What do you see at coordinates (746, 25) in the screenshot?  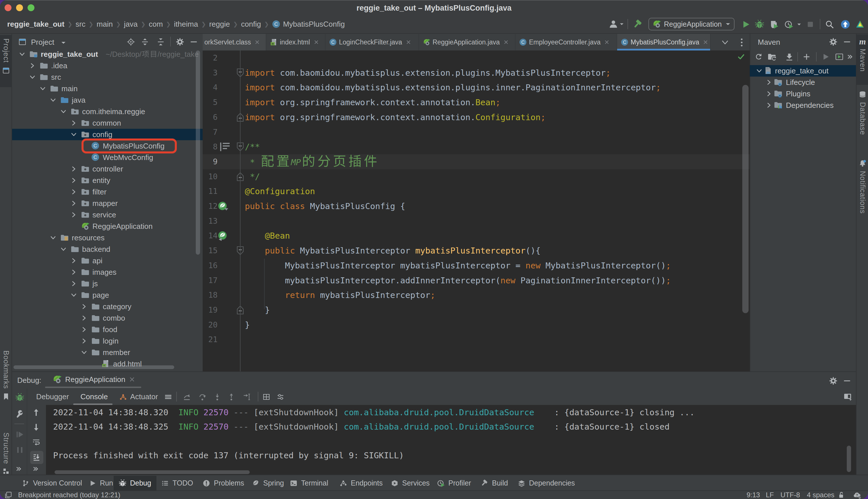 I see `run-icon` at bounding box center [746, 25].